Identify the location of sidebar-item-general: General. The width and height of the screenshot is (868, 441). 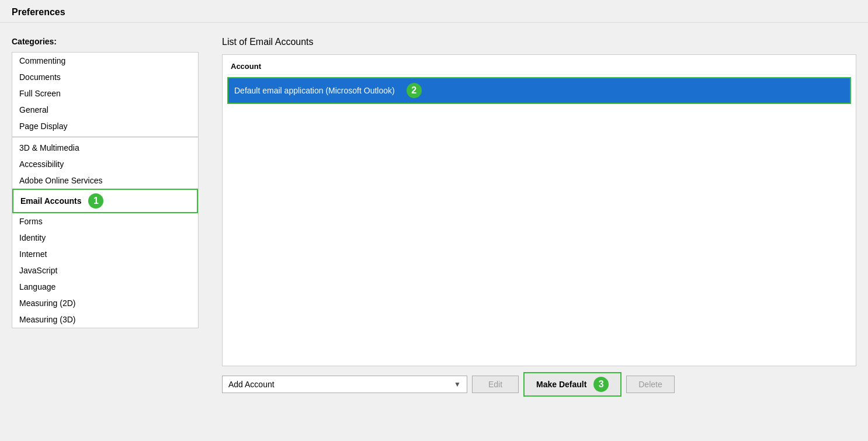
(105, 110).